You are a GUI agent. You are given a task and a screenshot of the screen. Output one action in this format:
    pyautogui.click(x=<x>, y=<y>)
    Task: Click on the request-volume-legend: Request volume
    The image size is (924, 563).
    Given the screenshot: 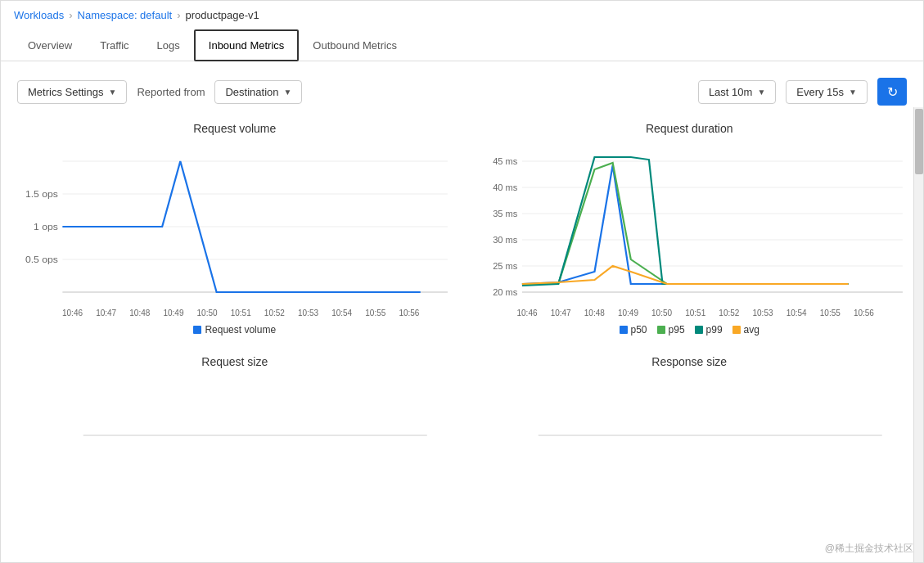 What is the action you would take?
    pyautogui.click(x=235, y=330)
    